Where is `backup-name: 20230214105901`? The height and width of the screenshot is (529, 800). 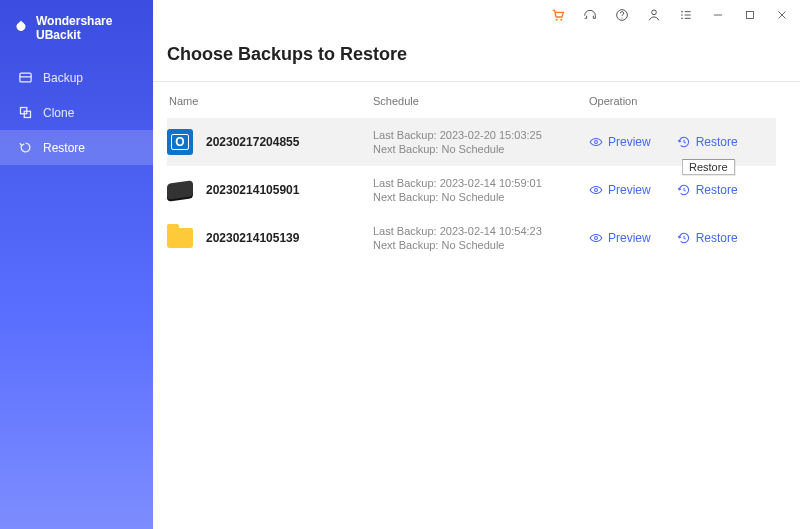
backup-name: 20230214105901 is located at coordinates (290, 190).